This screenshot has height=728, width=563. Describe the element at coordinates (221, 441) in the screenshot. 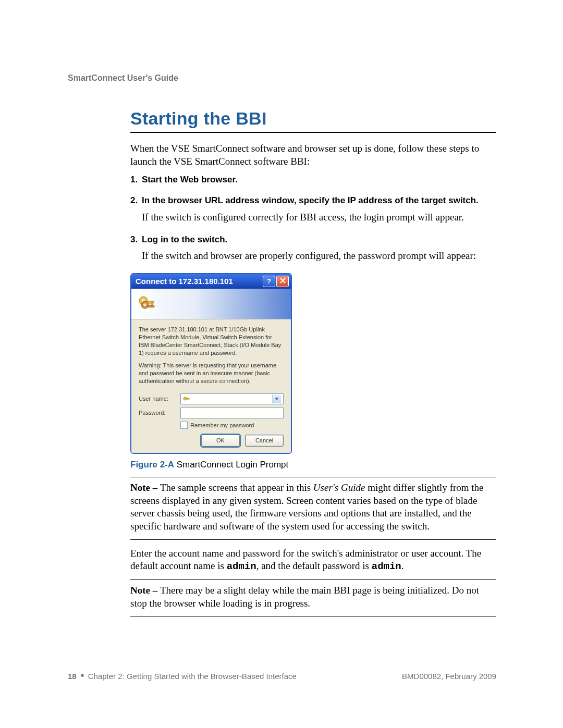

I see `ok-label: OK` at that location.